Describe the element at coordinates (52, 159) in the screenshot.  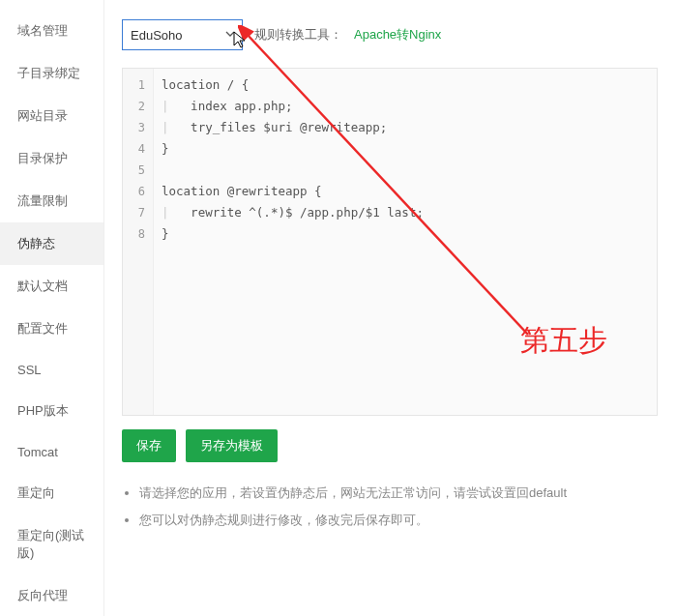
I see `sidebar-item-dirprotect: 目录保护` at that location.